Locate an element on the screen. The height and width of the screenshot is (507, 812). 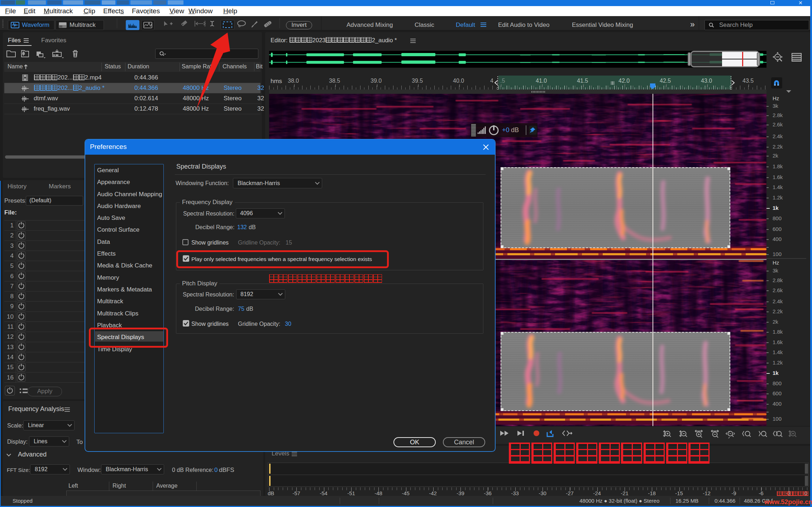
svg-text: 5 is located at coordinates (12, 266).